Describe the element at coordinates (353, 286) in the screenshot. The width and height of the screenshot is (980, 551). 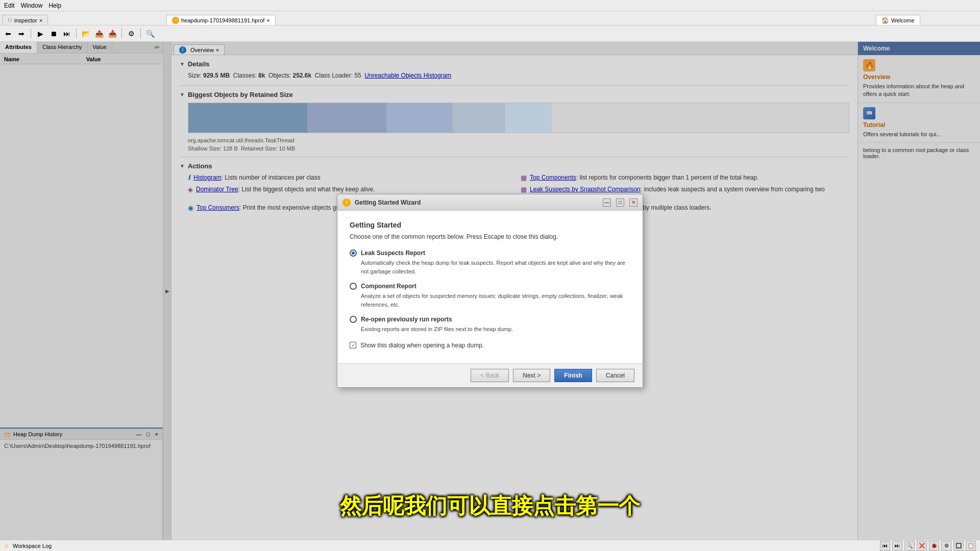
I see `radio-component-report` at that location.